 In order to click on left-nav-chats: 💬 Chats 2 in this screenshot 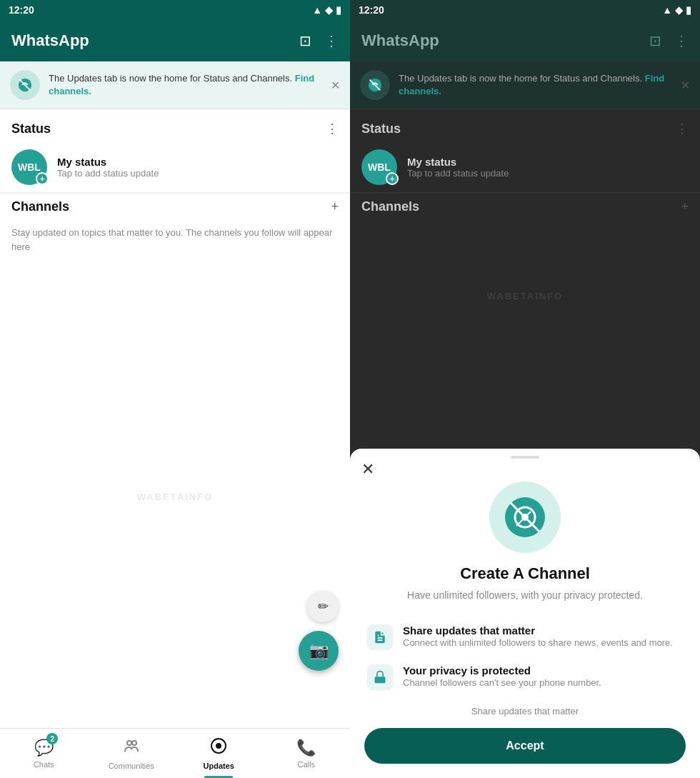, I will do `click(44, 753)`.